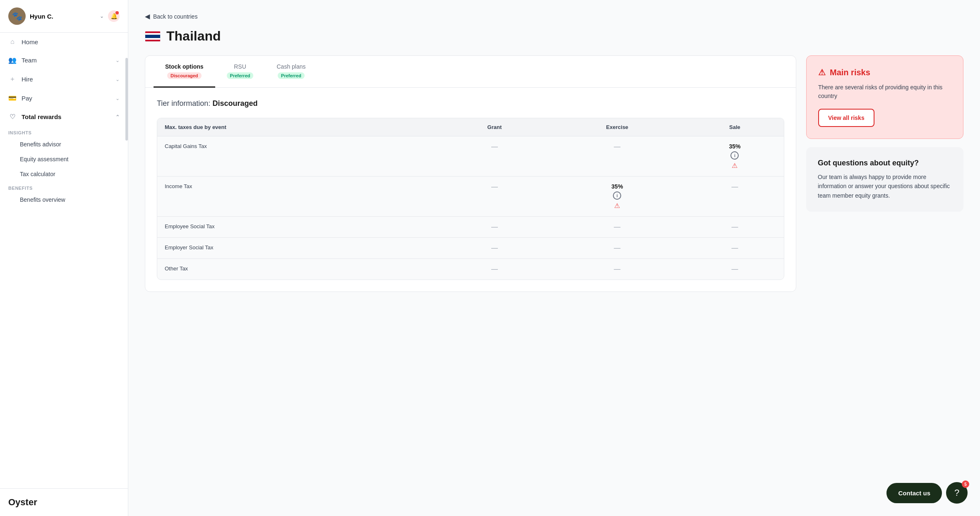 This screenshot has height=516, width=980. What do you see at coordinates (240, 67) in the screenshot?
I see `tab-rsu-label: RSU` at bounding box center [240, 67].